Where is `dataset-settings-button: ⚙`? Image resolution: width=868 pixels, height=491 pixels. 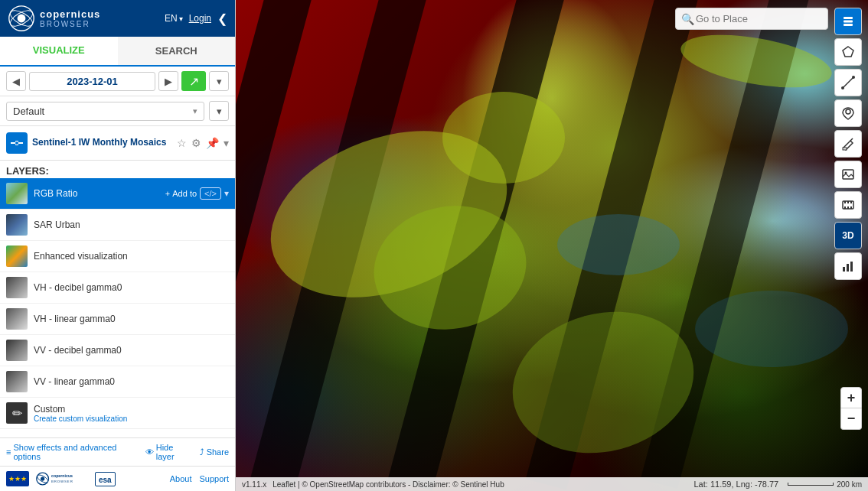
dataset-settings-button: ⚙ is located at coordinates (196, 143).